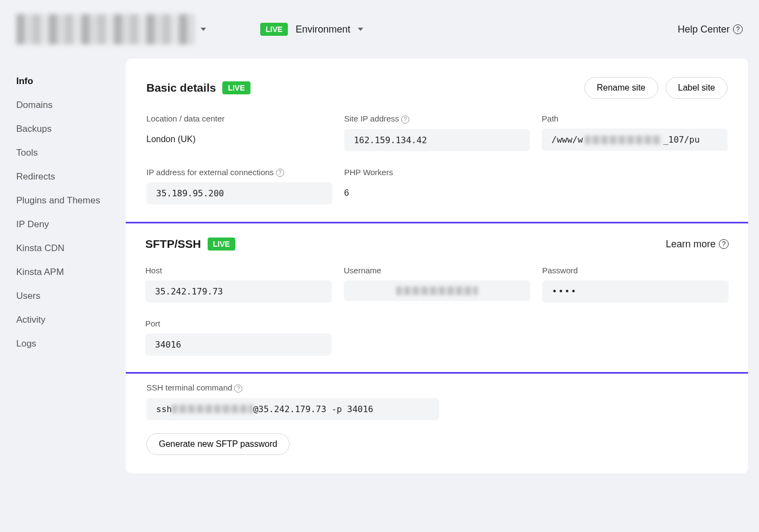 This screenshot has width=759, height=532. I want to click on sidebar-item-plugins-themes: Plugins and Themes, so click(63, 201).